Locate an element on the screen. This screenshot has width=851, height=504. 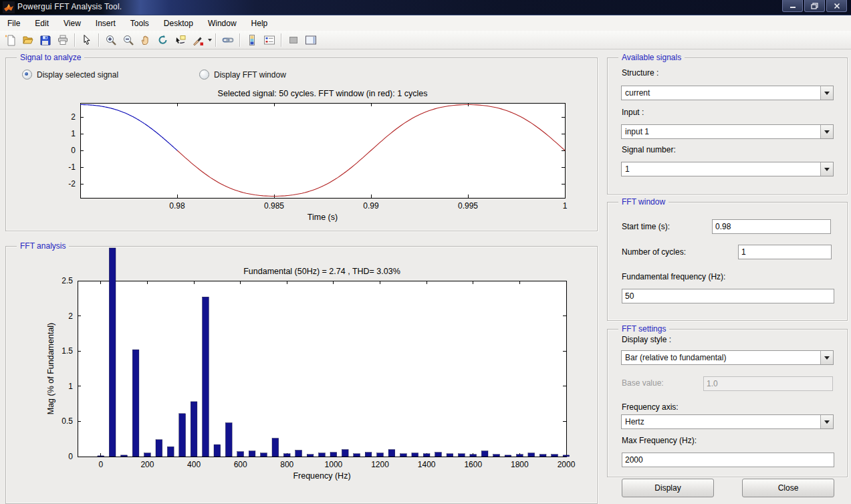
insert-legend-button is located at coordinates (269, 40).